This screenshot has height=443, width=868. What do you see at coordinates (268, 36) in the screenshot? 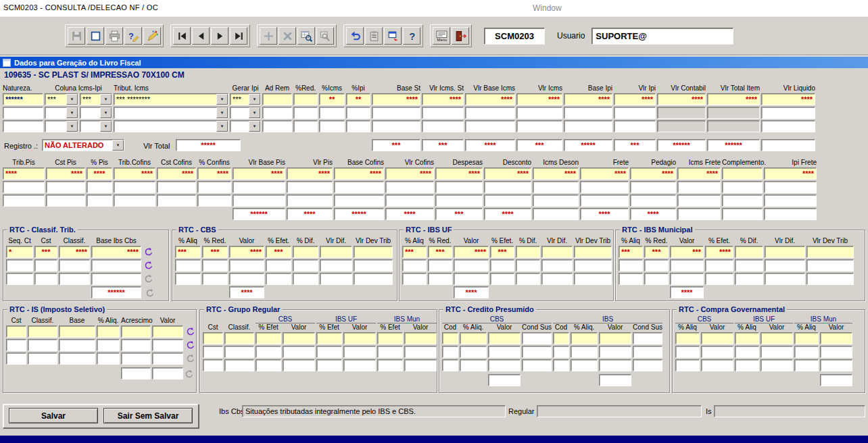
I see `add-button` at bounding box center [268, 36].